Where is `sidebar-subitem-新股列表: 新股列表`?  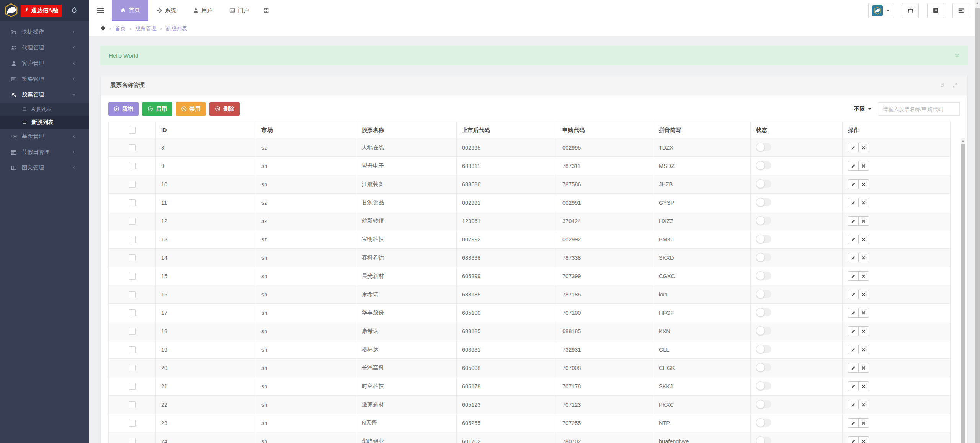
sidebar-subitem-新股列表: 新股列表 is located at coordinates (44, 122).